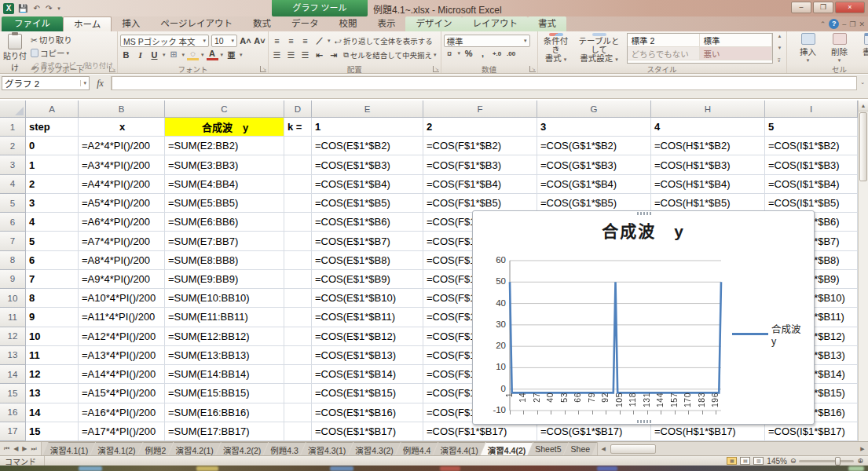 Image resolution: width=868 pixels, height=471 pixels. I want to click on phonetic-button: 亜, so click(231, 55).